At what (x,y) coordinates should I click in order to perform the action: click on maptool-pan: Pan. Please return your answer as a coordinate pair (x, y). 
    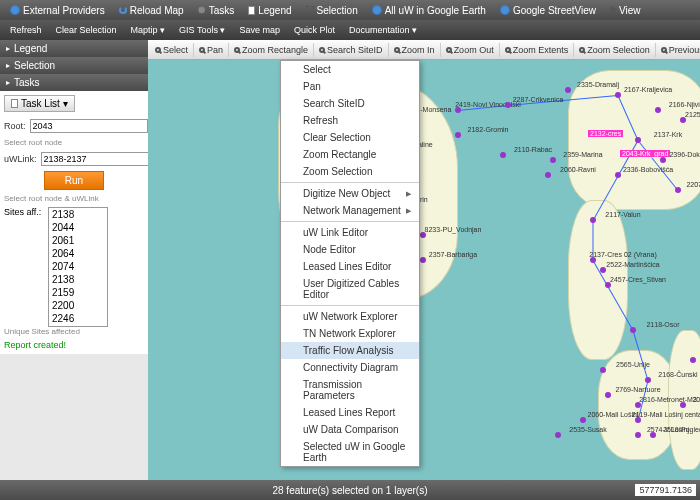
    Looking at the image, I should click on (212, 50).